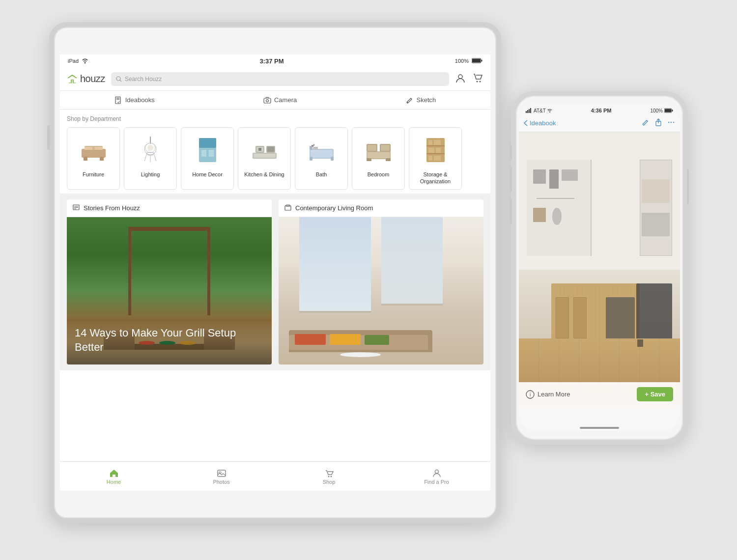 The height and width of the screenshot is (560, 737). I want to click on info-circle-icon: i, so click(530, 394).